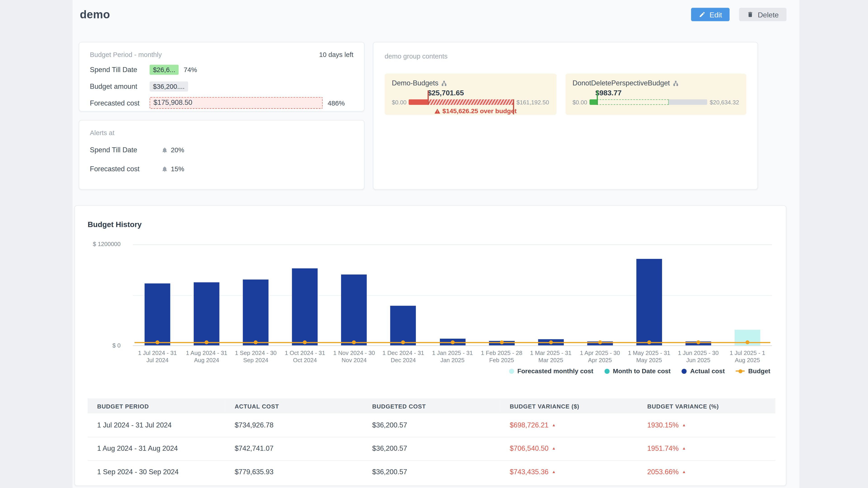  I want to click on alerts-card-title: Alerts at, so click(222, 133).